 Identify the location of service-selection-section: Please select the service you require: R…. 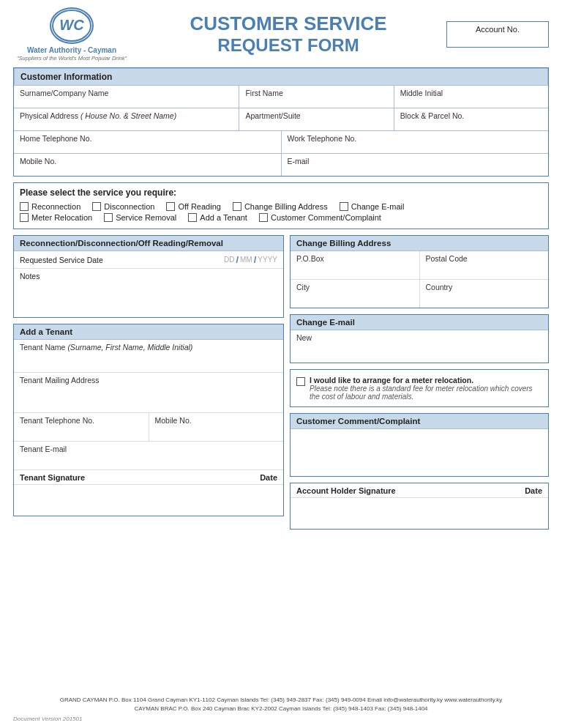
(281, 206).